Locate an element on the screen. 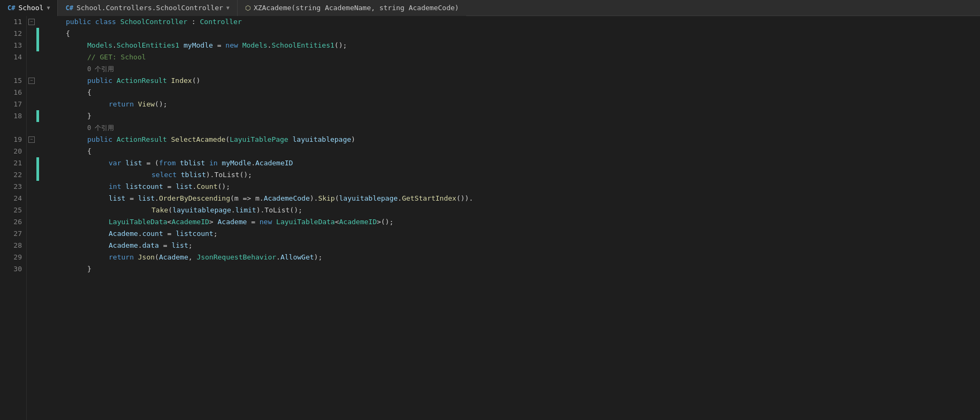  ln-21: 21 is located at coordinates (13, 163).